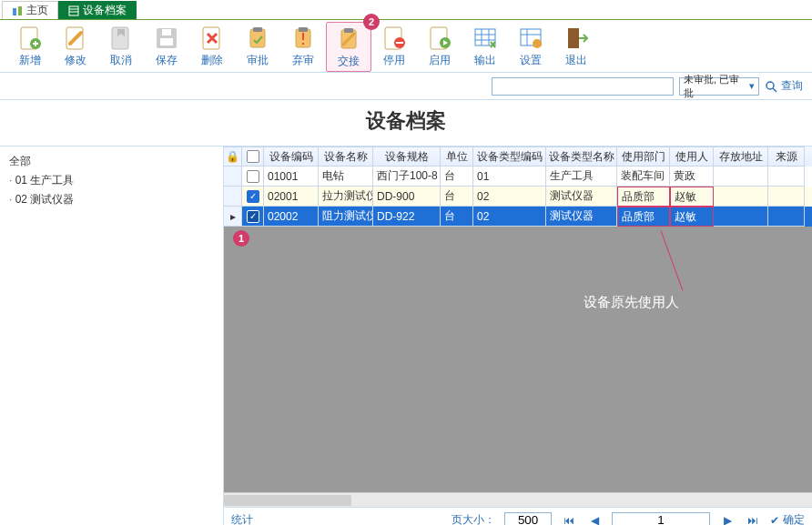 Image resolution: width=812 pixels, height=525 pixels. Describe the element at coordinates (111, 162) in the screenshot. I see `tree-item-all: 全部` at that location.